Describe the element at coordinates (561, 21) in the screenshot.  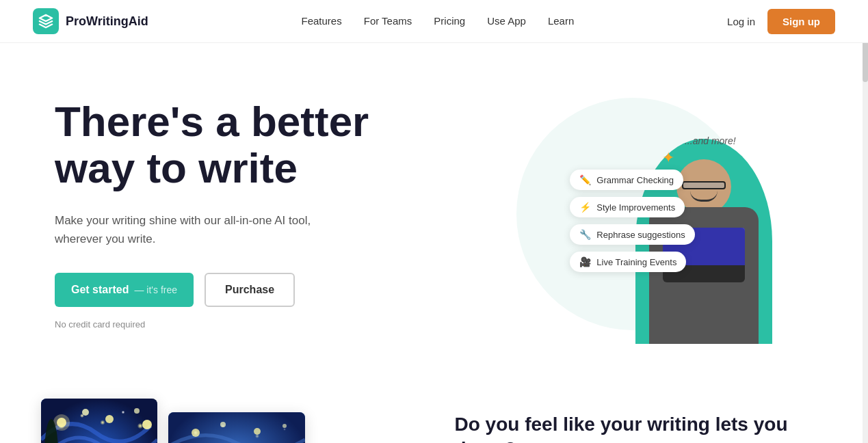
I see `nav-learn: Learn` at that location.